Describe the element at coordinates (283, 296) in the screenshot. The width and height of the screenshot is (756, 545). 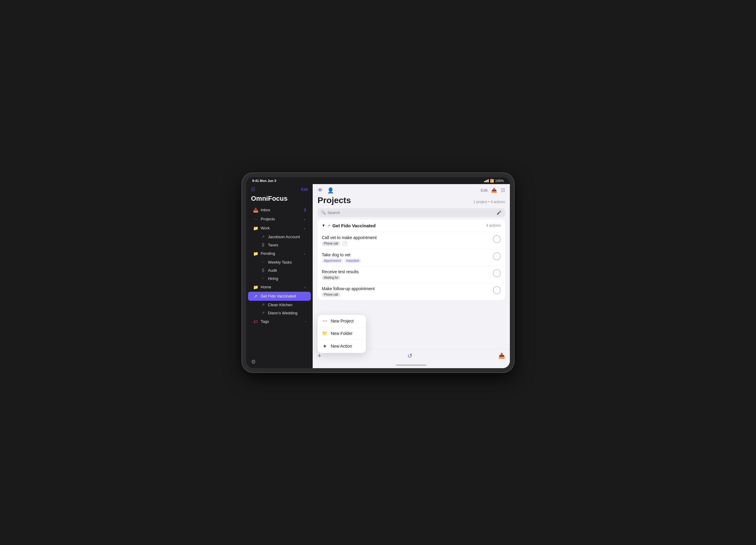
I see `sidebar-item-label: Get Fido Vaccinated` at that location.